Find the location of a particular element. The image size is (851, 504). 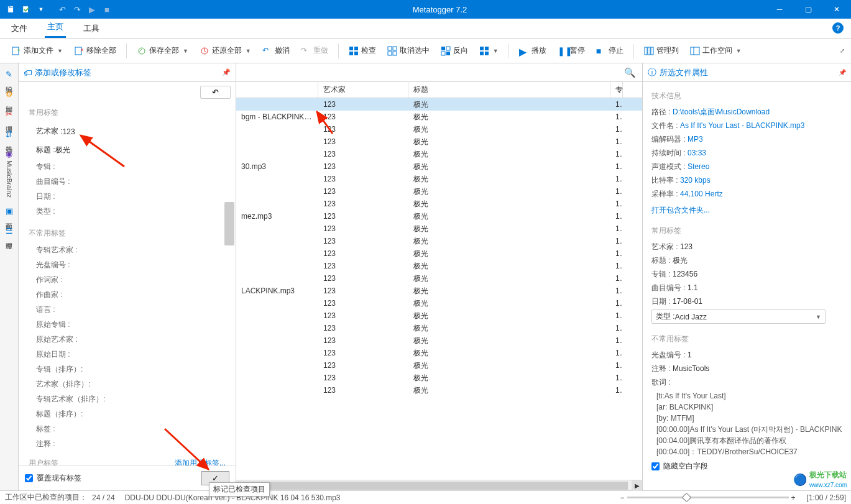

qat-dropdown: ▼ is located at coordinates (41, 9).